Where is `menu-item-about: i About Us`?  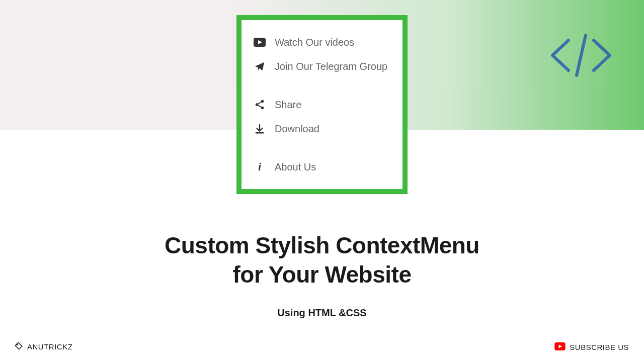
menu-item-about: i About Us is located at coordinates (322, 167).